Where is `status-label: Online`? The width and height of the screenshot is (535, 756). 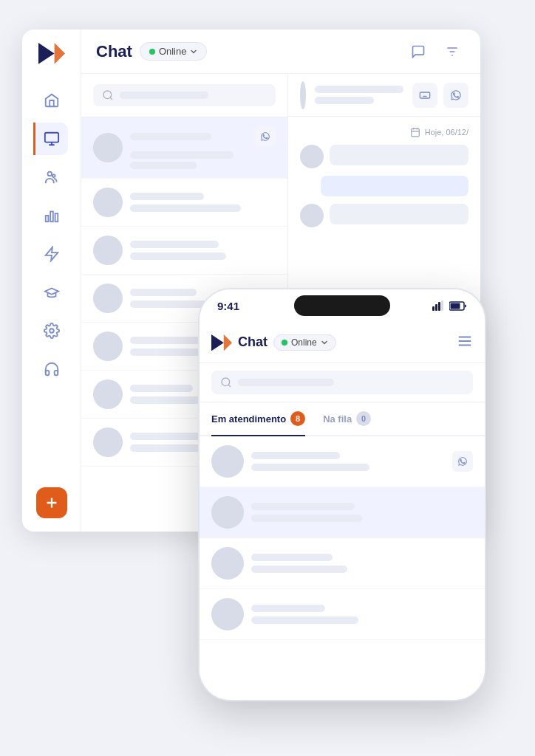 status-label: Online is located at coordinates (173, 52).